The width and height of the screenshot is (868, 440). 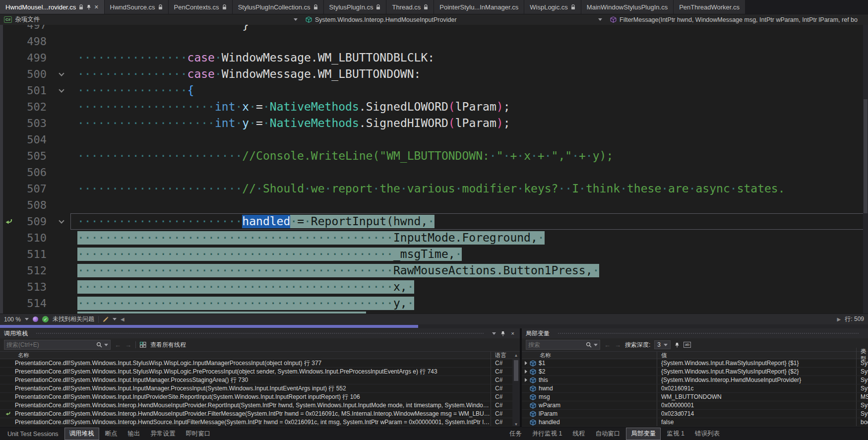 I want to click on tool-tab-异常设置: 异常设置, so click(x=163, y=434).